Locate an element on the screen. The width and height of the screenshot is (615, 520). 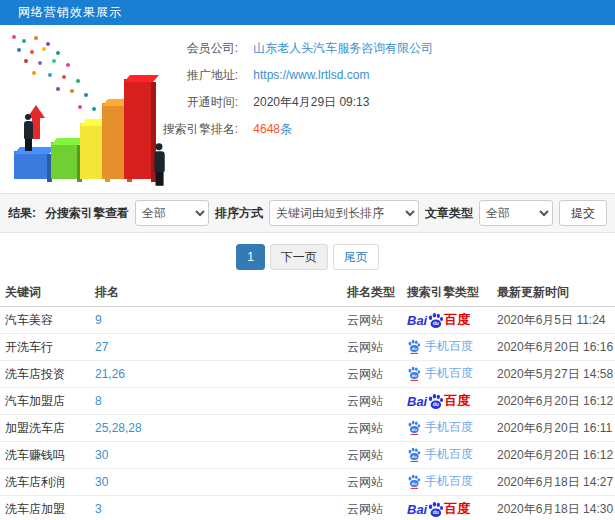
cell-rank: 9 is located at coordinates (221, 320).